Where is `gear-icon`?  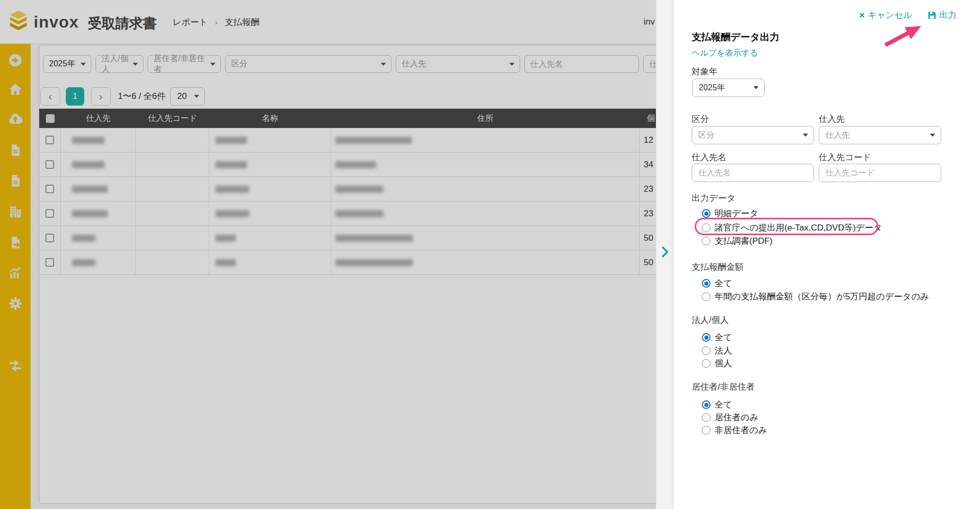 gear-icon is located at coordinates (15, 303).